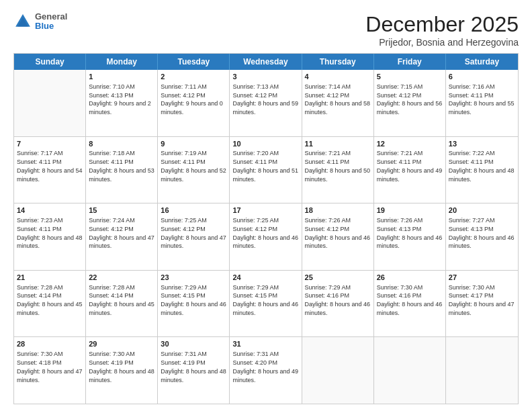  I want to click on day-number: 30, so click(193, 344).